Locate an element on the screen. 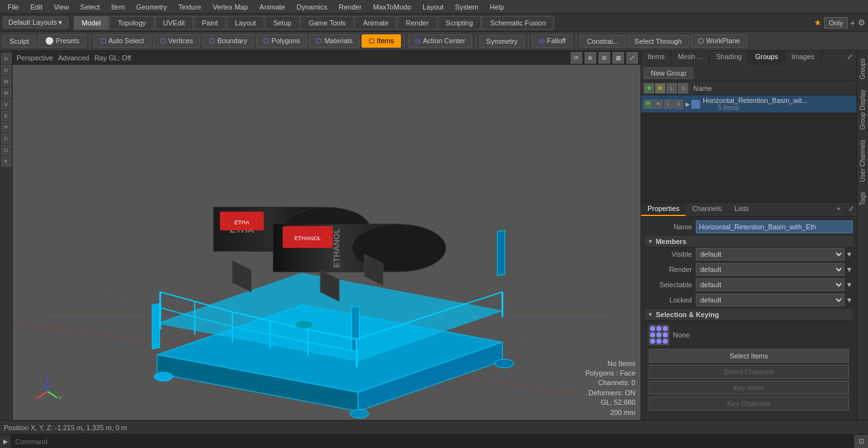  tab-mesh: Mesh ... is located at coordinates (691, 58).